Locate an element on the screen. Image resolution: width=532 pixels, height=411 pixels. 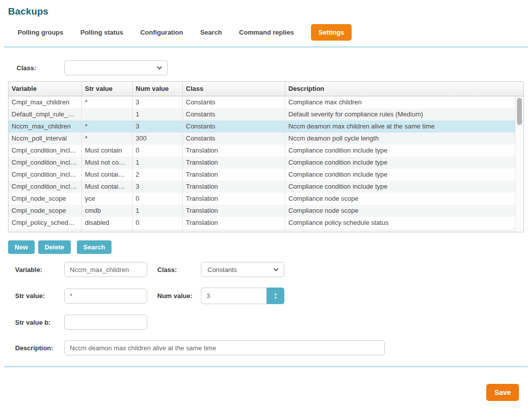
class-select: Constants is located at coordinates (243, 269).